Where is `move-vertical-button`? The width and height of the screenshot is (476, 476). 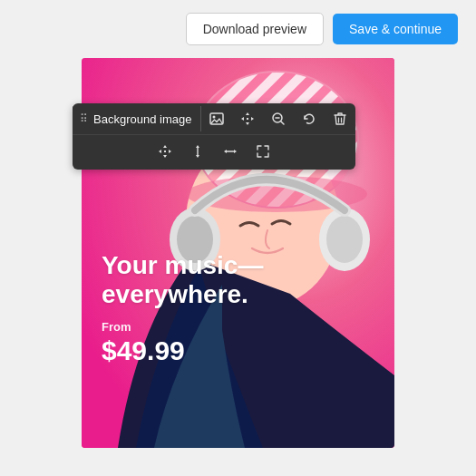 move-vertical-button is located at coordinates (198, 151).